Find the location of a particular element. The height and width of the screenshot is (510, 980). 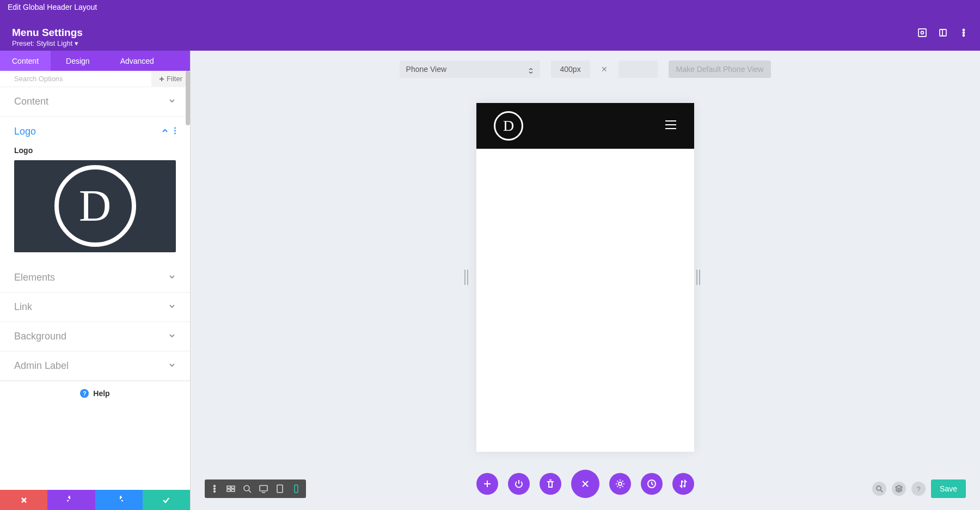

preview-logo: D is located at coordinates (509, 126).